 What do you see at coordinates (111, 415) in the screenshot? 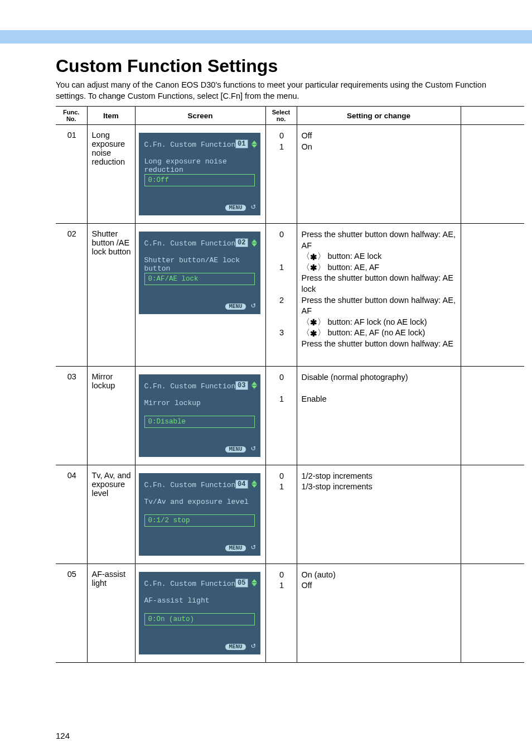
I see `cell-item: Mirror lockup` at bounding box center [111, 415].